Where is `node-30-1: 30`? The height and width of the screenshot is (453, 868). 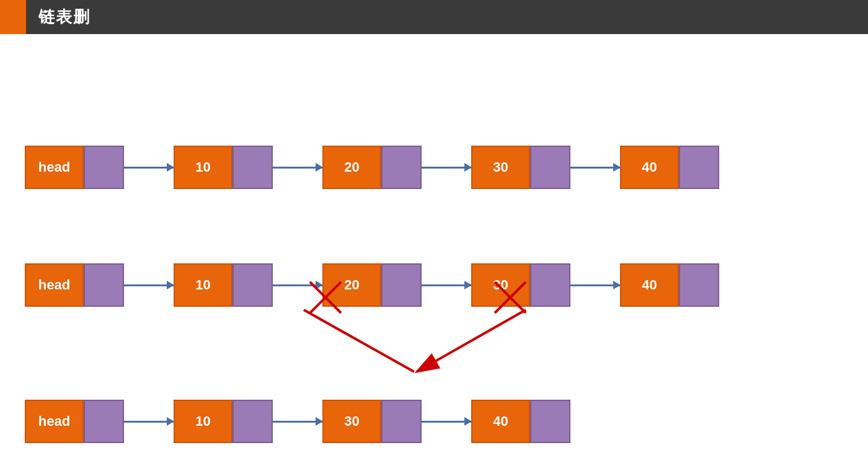 node-30-1: 30 is located at coordinates (521, 167).